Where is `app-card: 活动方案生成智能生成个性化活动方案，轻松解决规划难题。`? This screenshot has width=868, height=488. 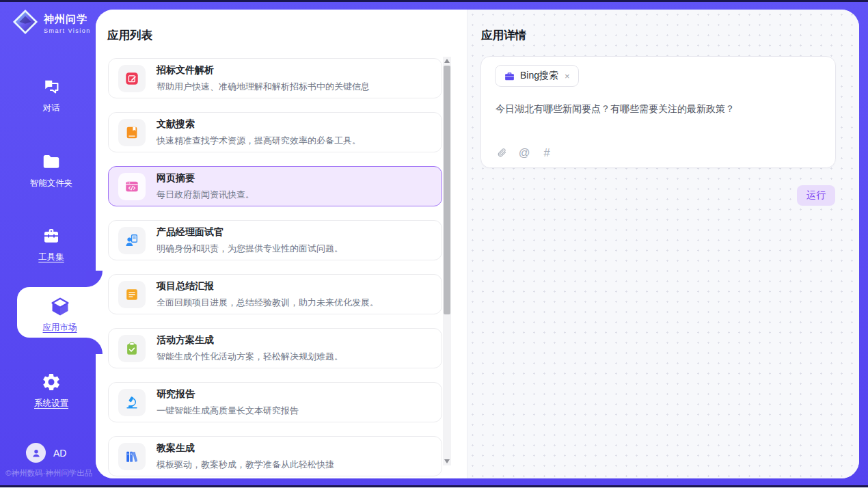 app-card: 活动方案生成智能生成个性化活动方案，轻松解决规划难题。 is located at coordinates (275, 349).